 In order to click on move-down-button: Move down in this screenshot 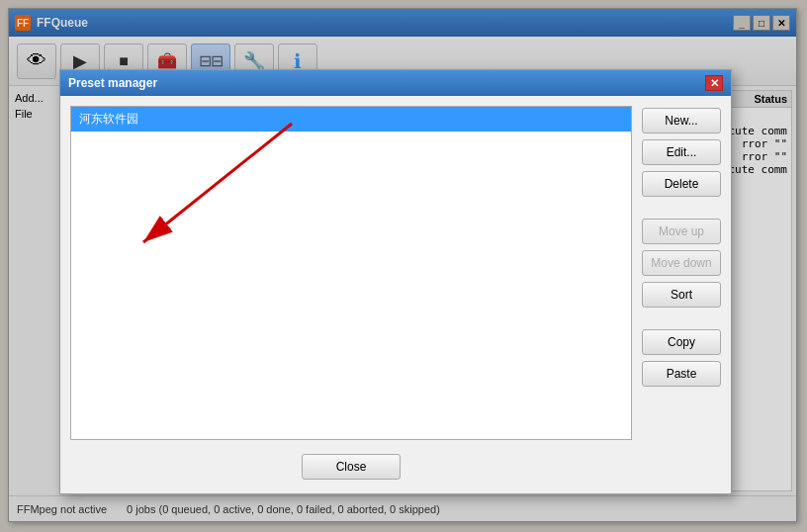, I will do `click(681, 263)`.